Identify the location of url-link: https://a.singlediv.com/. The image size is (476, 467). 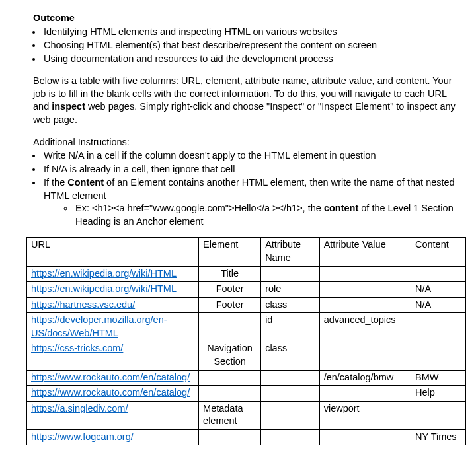
(79, 408).